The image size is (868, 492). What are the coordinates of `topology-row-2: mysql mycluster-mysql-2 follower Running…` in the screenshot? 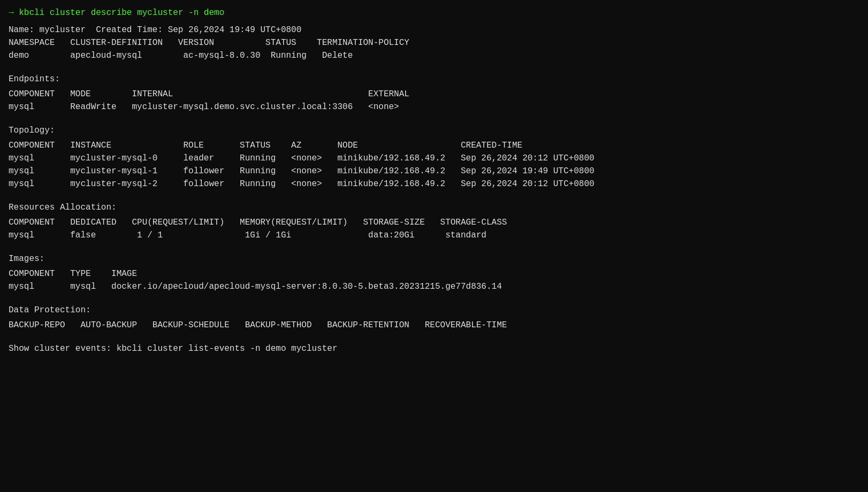 It's located at (434, 184).